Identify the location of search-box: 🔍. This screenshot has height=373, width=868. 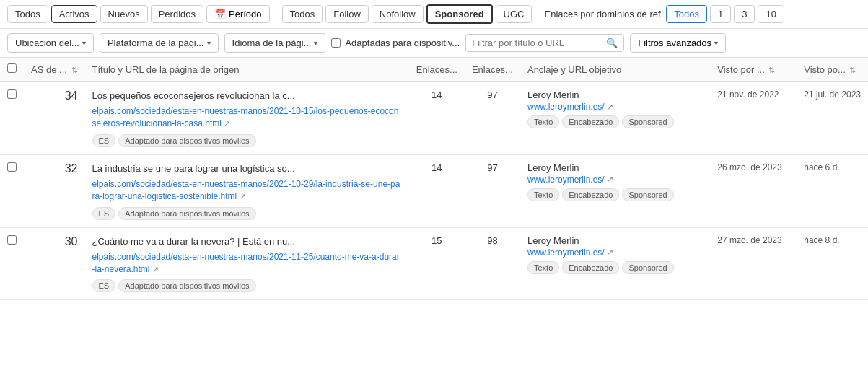
(545, 43).